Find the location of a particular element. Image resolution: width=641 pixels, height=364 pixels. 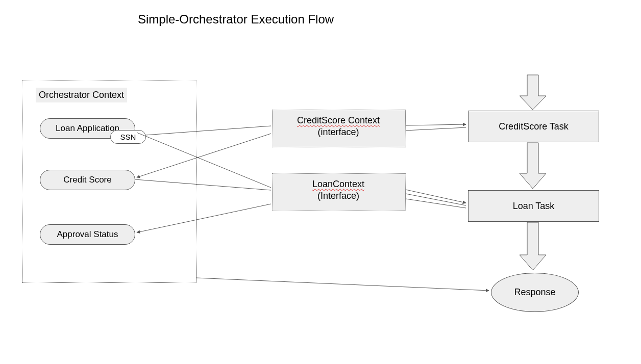

loan-task-box: Loan Task is located at coordinates (534, 206).